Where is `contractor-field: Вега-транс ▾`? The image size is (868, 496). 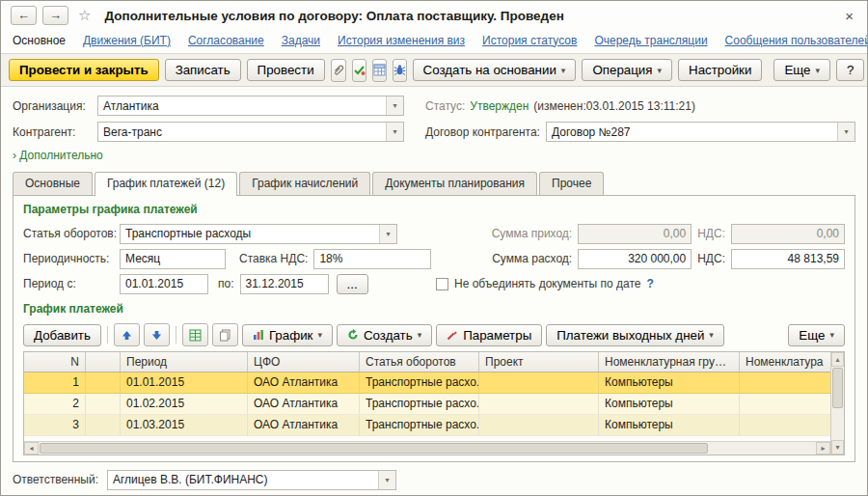
contractor-field: Вега-транс ▾ is located at coordinates (251, 131).